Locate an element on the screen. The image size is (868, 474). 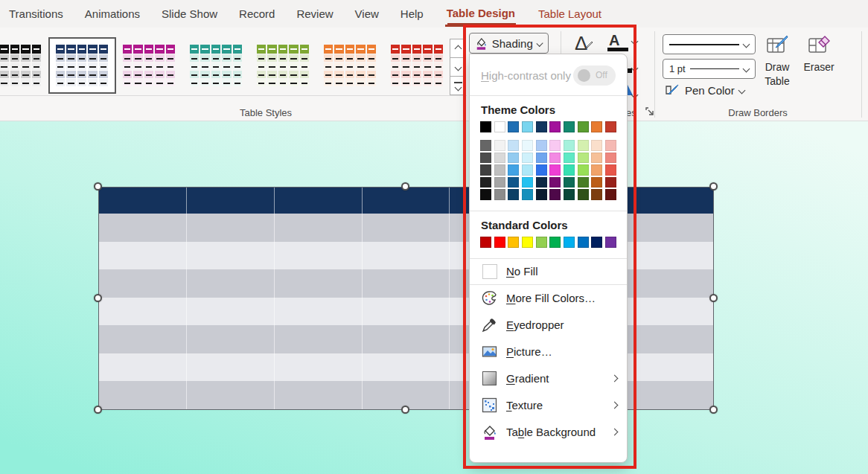
table-style-thumbnail-magenta is located at coordinates (149, 65).